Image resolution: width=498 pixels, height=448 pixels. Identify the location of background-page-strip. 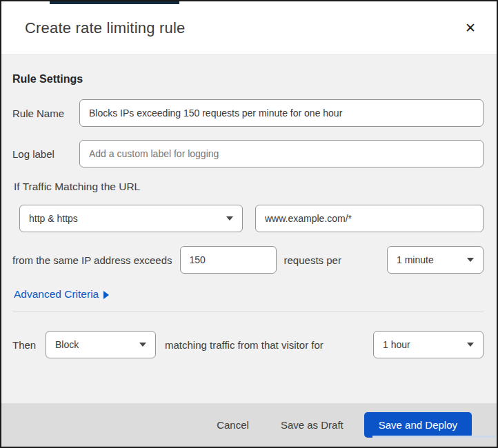
(114, 3).